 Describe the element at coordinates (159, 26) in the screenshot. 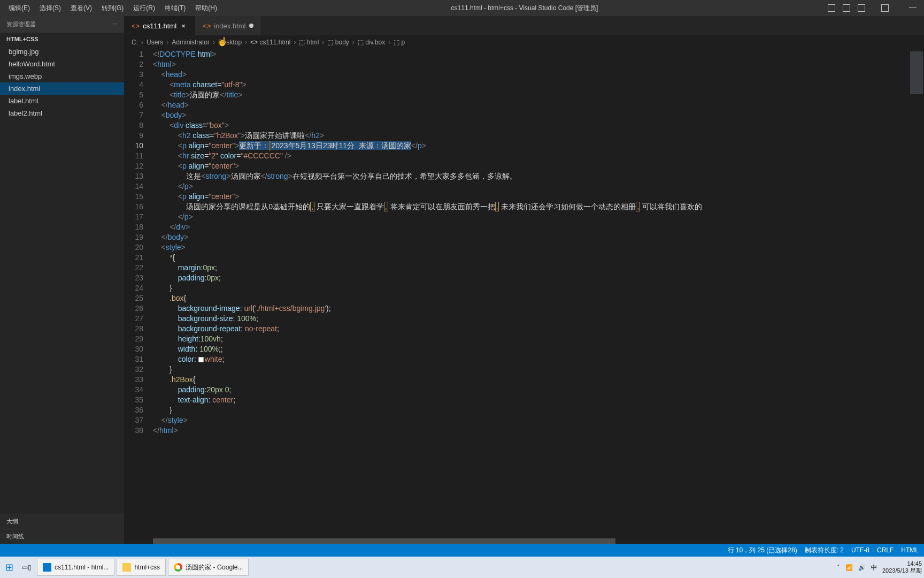

I see `editor-tab: <>cs111.html×` at that location.